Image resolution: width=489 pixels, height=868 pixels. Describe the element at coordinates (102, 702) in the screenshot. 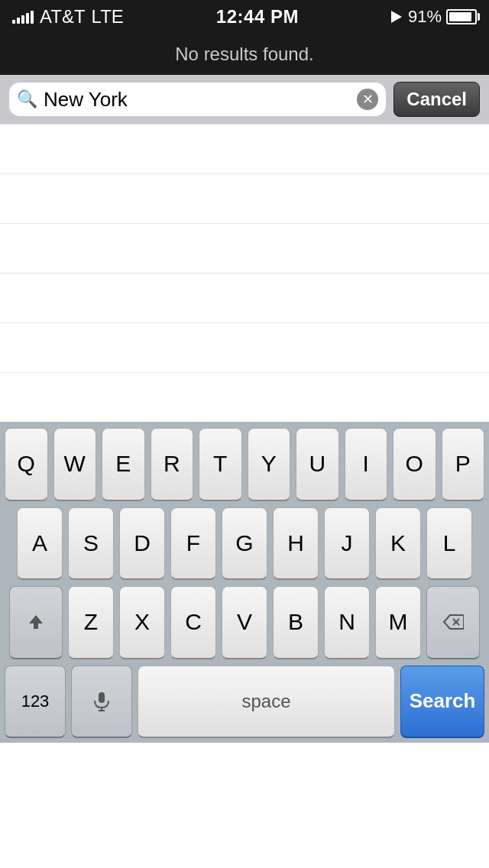

I see `microphone-key` at that location.